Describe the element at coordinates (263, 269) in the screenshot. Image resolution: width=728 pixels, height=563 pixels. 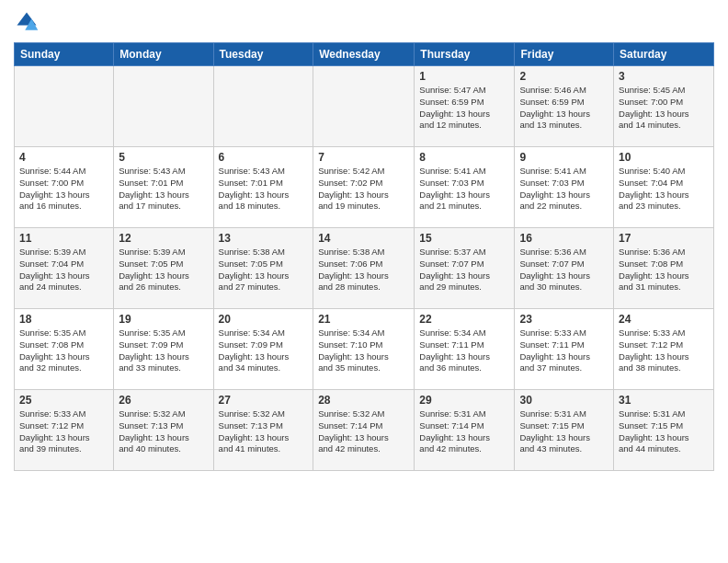
I see `calendar-cell: 13Sunrise: 5:38 AMSunset: 7:05 PMDayligh…` at that location.